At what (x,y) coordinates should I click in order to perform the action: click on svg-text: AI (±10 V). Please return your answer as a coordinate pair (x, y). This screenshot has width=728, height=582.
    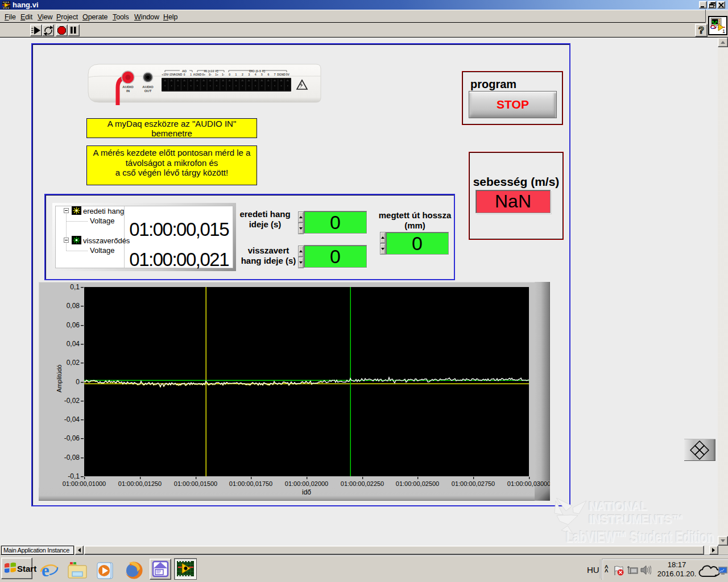
    Looking at the image, I should click on (210, 71).